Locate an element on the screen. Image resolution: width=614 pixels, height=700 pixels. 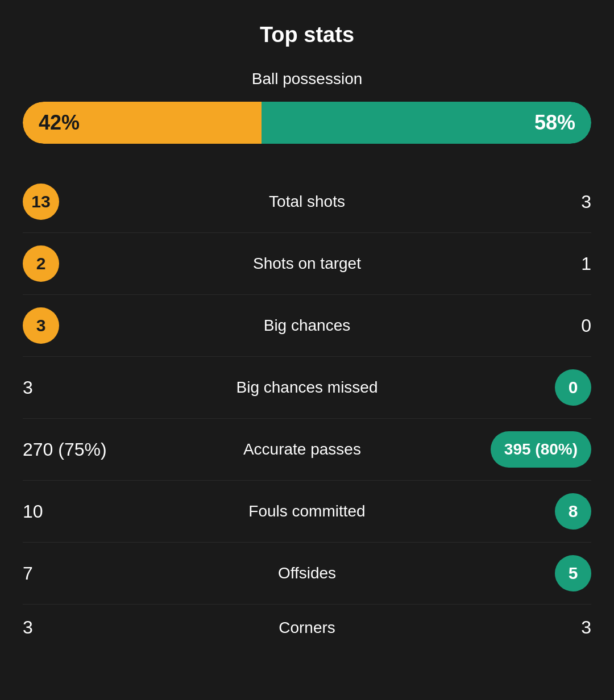
stat-label: Total shots is located at coordinates (307, 202).